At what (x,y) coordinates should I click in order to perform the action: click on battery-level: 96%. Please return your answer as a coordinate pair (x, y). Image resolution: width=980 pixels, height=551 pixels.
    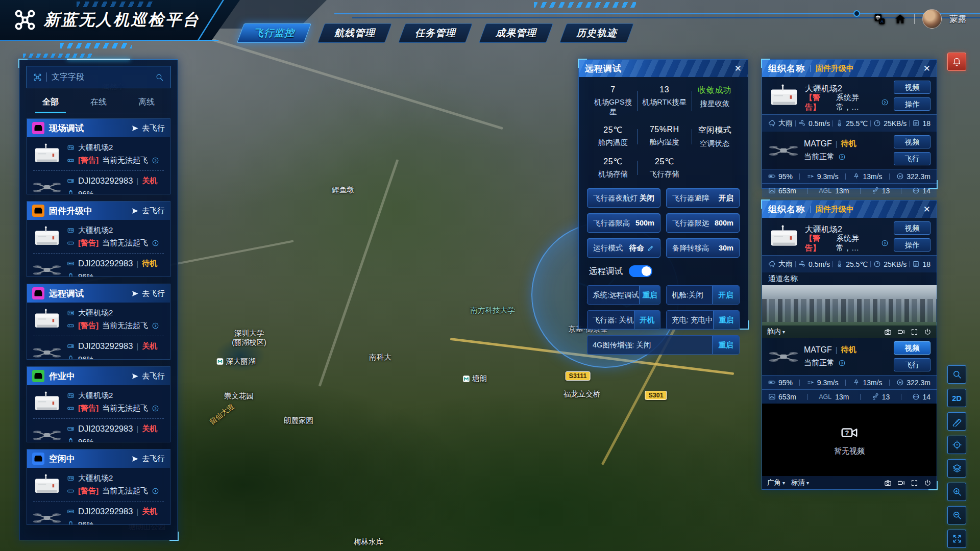
    Looking at the image, I should click on (86, 357).